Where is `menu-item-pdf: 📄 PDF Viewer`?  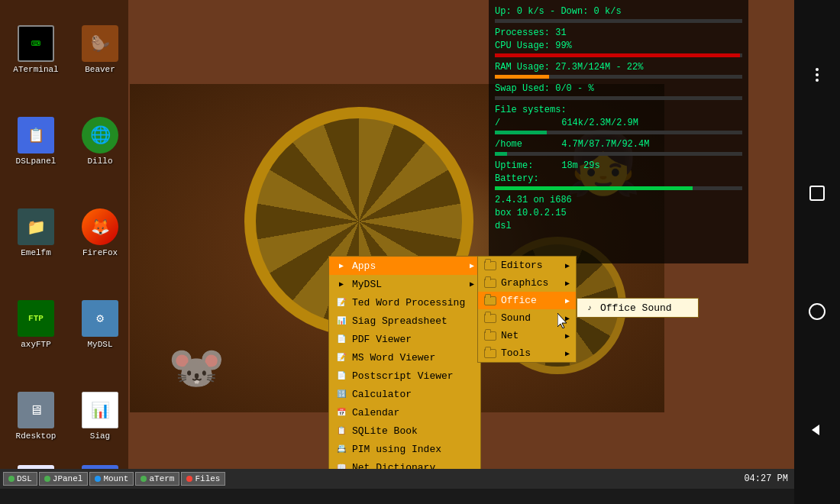 menu-item-pdf: 📄 PDF Viewer is located at coordinates (405, 339).